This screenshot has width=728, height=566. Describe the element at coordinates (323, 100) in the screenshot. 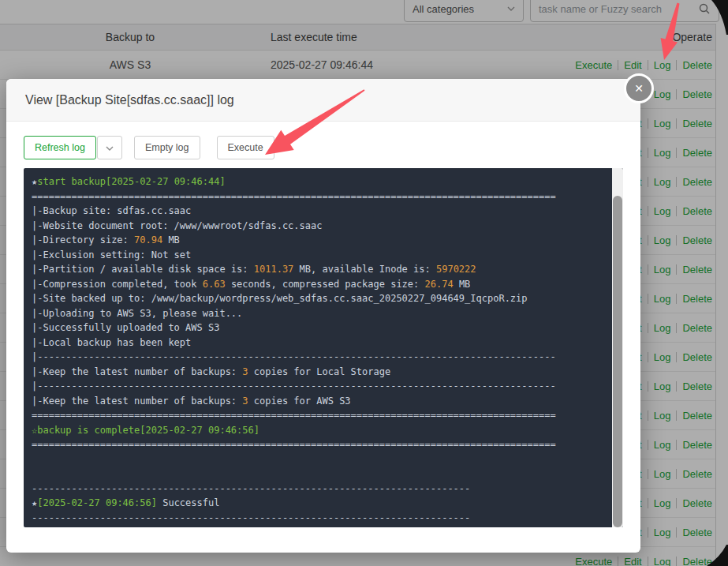

I see `modal-header: View [Backup Site[sdfas.cc.saac]] log` at that location.